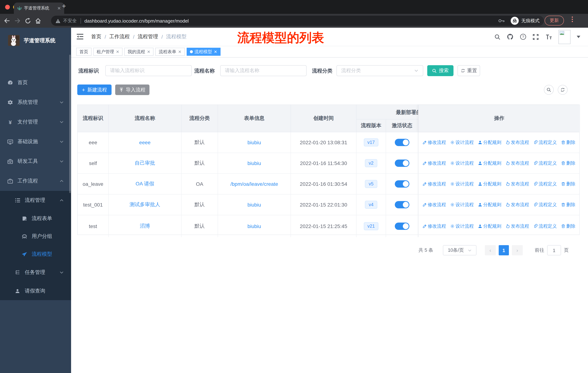 This screenshot has height=373, width=588. Describe the element at coordinates (554, 250) in the screenshot. I see `goto-page-input: 1` at that location.